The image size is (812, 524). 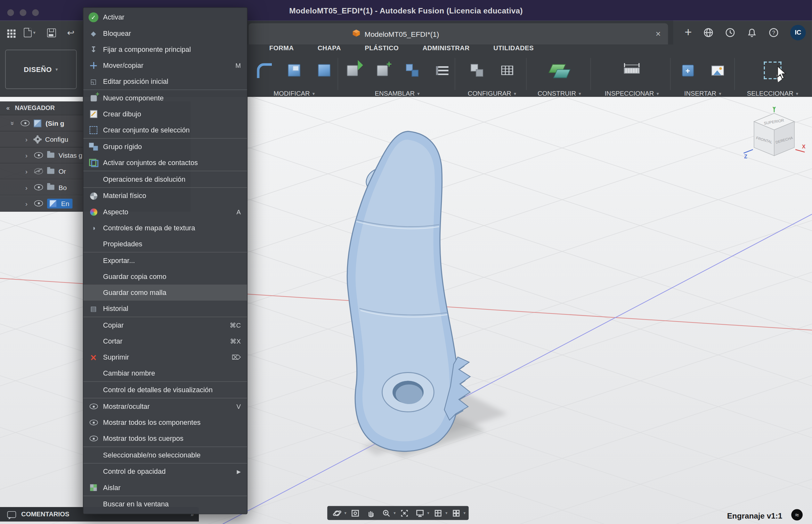 I want to click on close-tab-icon: ×, so click(x=658, y=34).